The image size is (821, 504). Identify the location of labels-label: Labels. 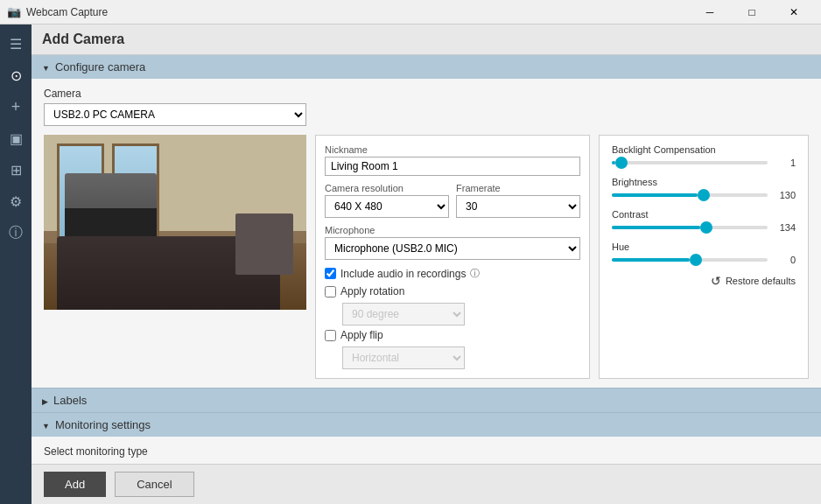
(70, 401).